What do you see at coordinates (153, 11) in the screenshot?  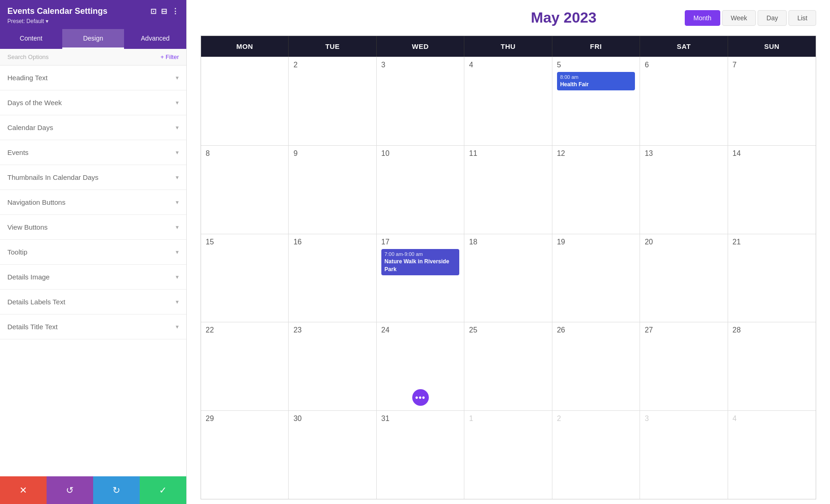 I see `minimize-icon: ⊡` at bounding box center [153, 11].